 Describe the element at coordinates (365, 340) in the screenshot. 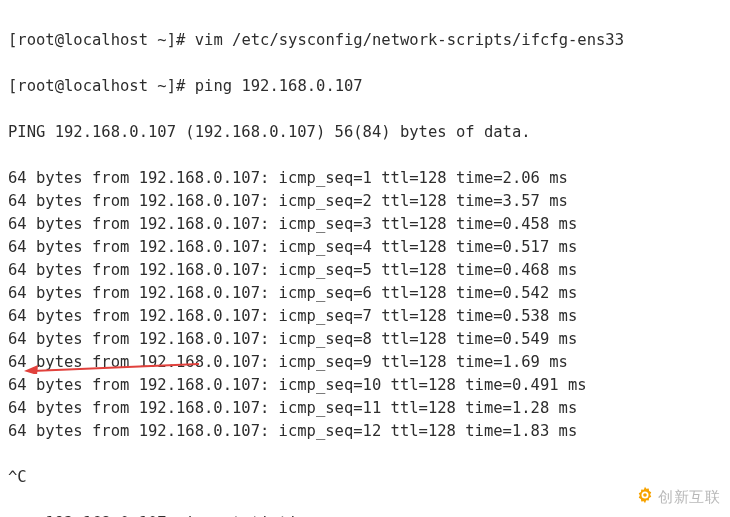

I see `ping-reply-line: 64 bytes from 192.168.0.107: icmp_seq=8 …` at that location.